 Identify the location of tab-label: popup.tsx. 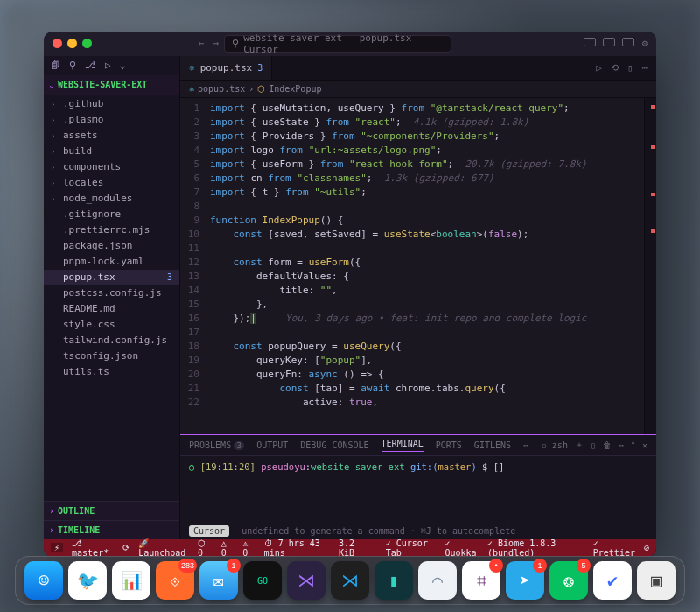
(227, 68).